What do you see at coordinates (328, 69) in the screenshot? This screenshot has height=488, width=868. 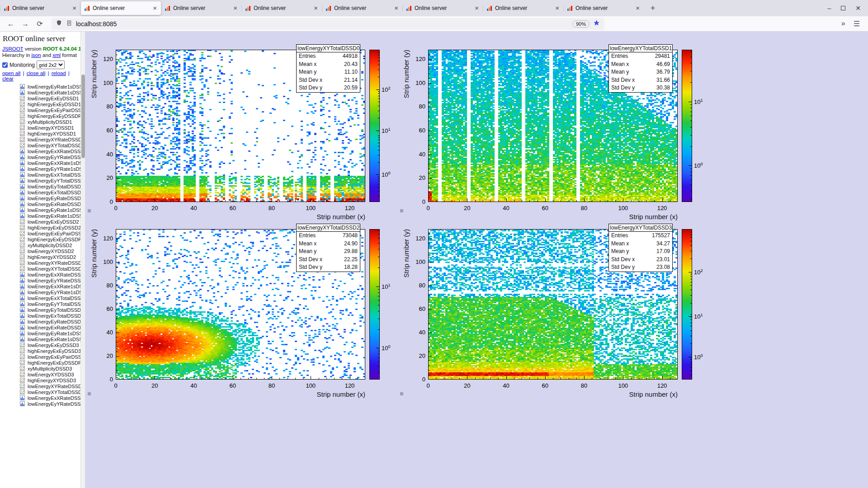 I see `stats-box: lowEnergyXYTotalDSSD0 Entries44918Mean x…` at bounding box center [328, 69].